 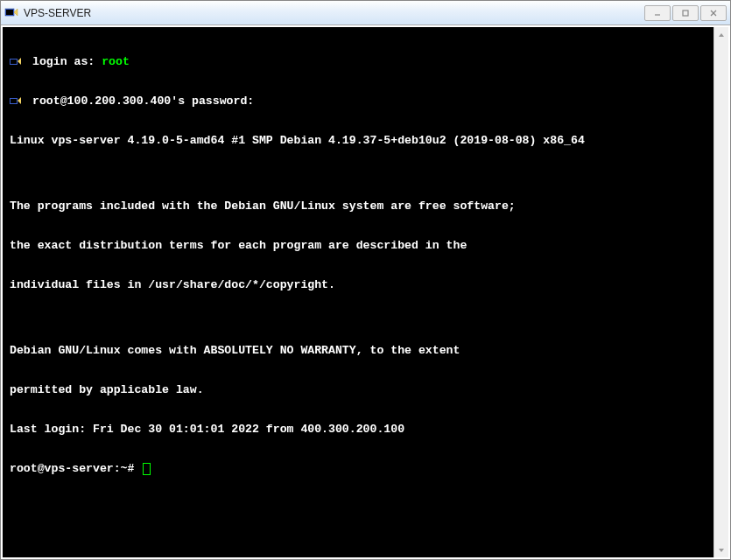 What do you see at coordinates (358, 61) in the screenshot?
I see `login-line: login as: root` at bounding box center [358, 61].